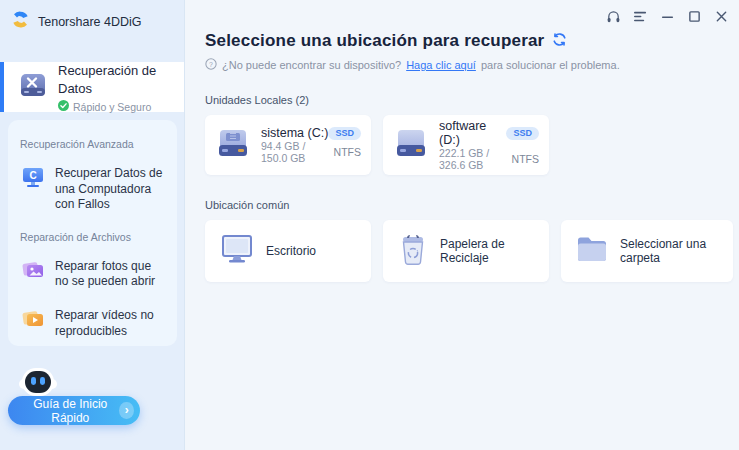  What do you see at coordinates (667, 16) in the screenshot?
I see `minimize-icon` at bounding box center [667, 16].